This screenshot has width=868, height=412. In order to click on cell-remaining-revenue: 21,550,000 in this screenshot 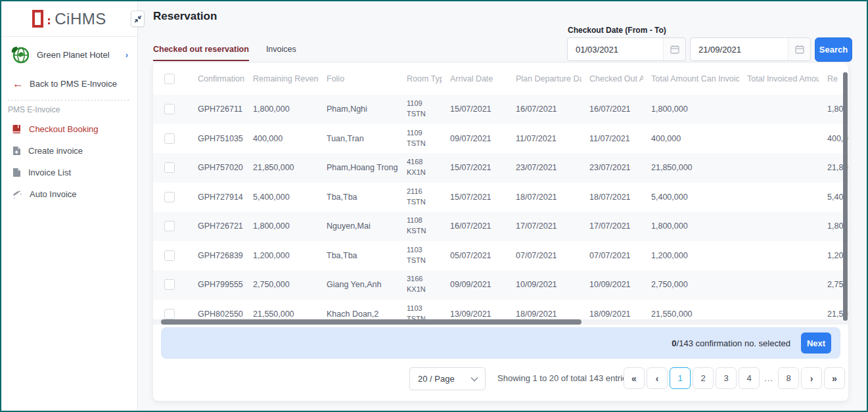, I will do `click(282, 310)`.